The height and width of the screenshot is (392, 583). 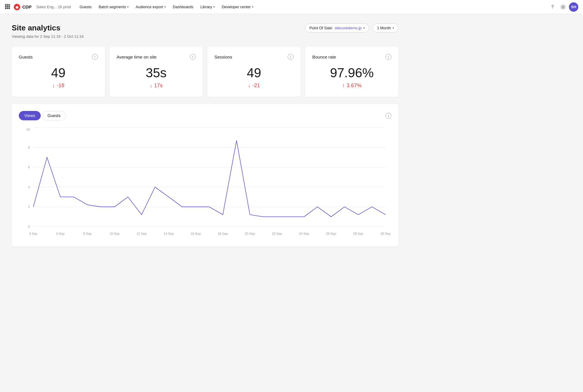 I want to click on page-header: Site analytics Viewing data for 2 Sep 11…, so click(x=205, y=31).